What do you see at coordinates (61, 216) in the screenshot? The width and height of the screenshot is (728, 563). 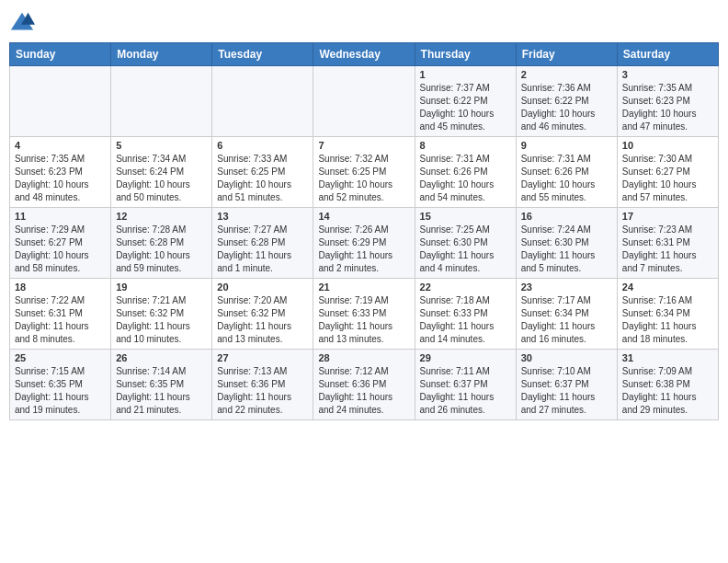 I see `day-number: 11` at bounding box center [61, 216].